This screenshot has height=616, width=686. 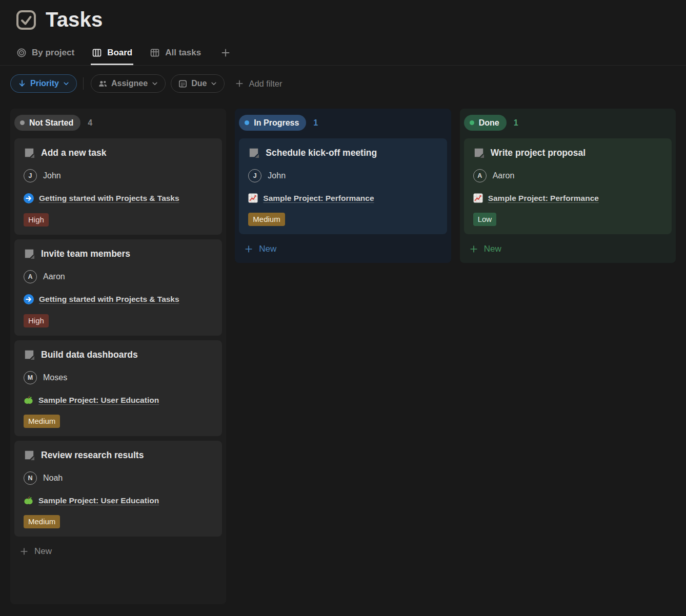 I want to click on task-title: Review research results, so click(x=92, y=455).